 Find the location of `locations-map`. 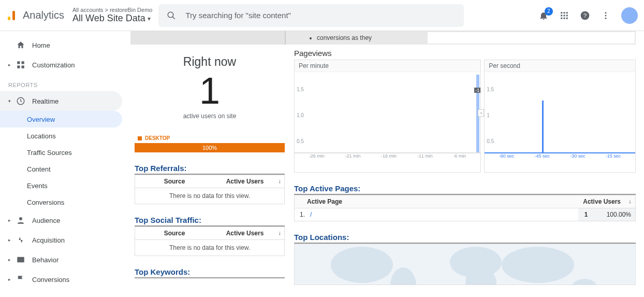

locations-map is located at coordinates (465, 264).